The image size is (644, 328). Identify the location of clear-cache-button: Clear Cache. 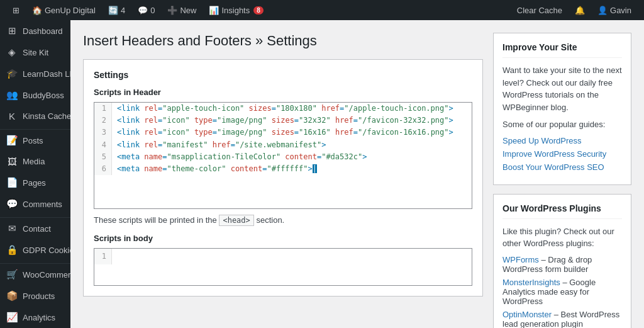
(540, 10).